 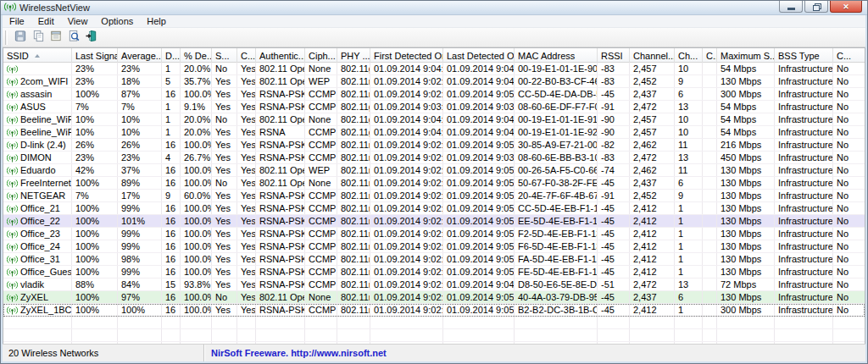 What do you see at coordinates (846, 7) in the screenshot?
I see `close-button: ✕` at bounding box center [846, 7].